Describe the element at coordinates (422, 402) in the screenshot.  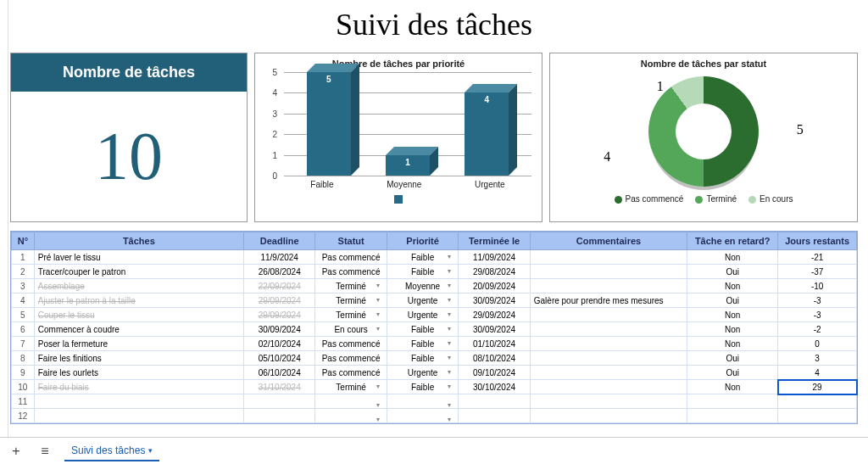
I see `cell-priority` at that location.